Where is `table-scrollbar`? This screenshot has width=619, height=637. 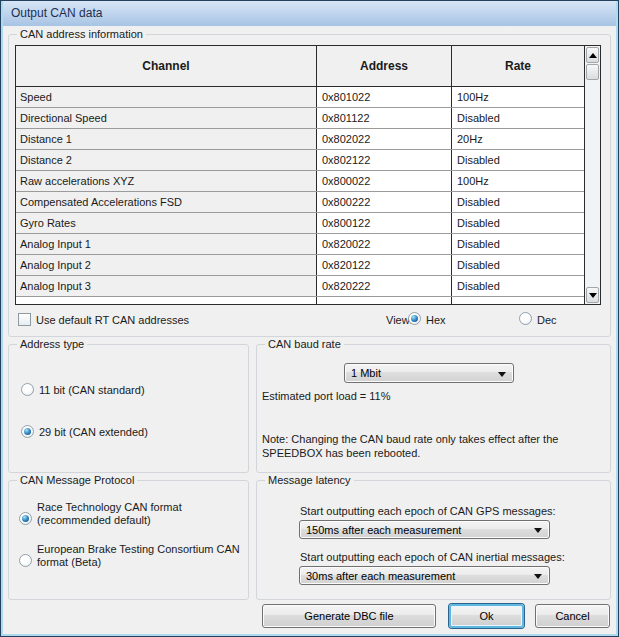
table-scrollbar is located at coordinates (592, 175).